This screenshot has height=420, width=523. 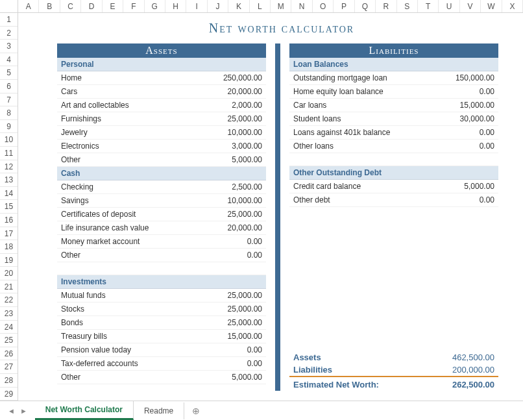 I want to click on row-header: 11, so click(x=9, y=153).